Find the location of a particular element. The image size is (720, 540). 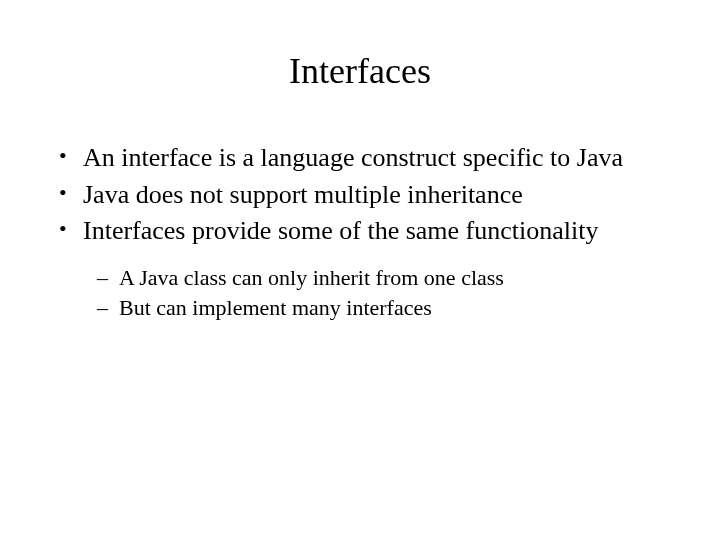

slide-title: Interfaces is located at coordinates (360, 71).